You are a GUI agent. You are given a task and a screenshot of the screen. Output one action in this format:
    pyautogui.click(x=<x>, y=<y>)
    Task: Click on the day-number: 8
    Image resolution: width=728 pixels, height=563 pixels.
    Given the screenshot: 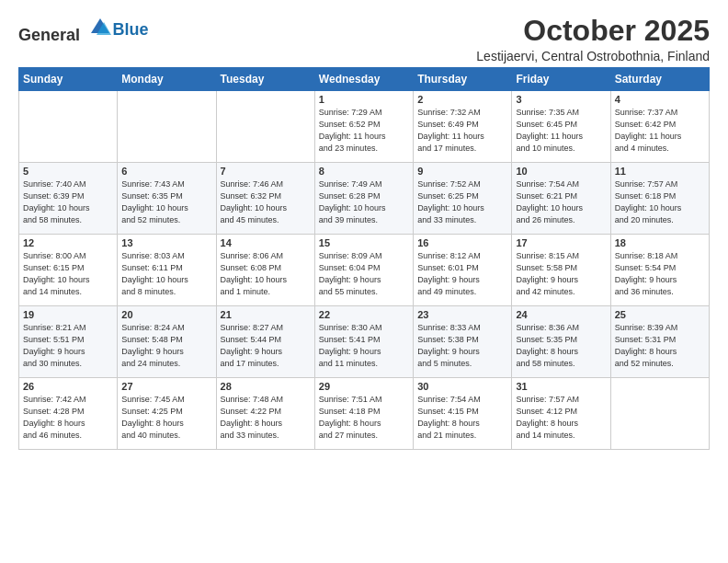 What is the action you would take?
    pyautogui.click(x=364, y=171)
    